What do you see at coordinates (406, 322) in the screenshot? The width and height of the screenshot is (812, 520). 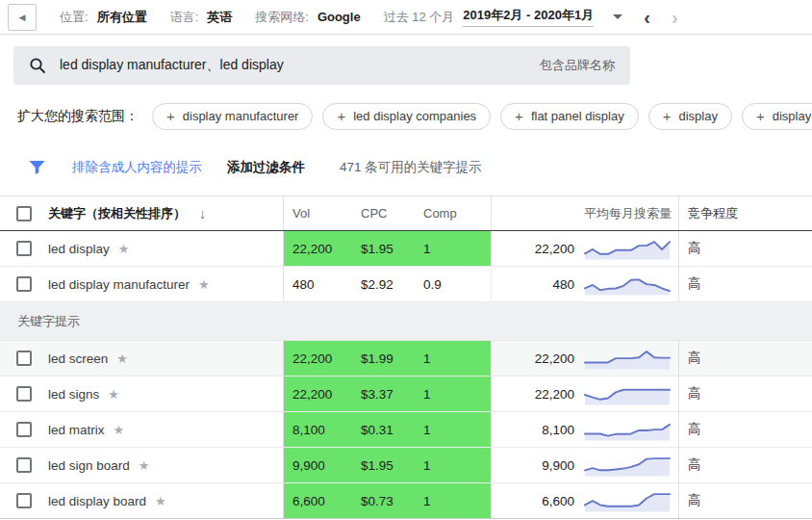 I see `keyword-suggestions-section-header: 关键字提示` at bounding box center [406, 322].